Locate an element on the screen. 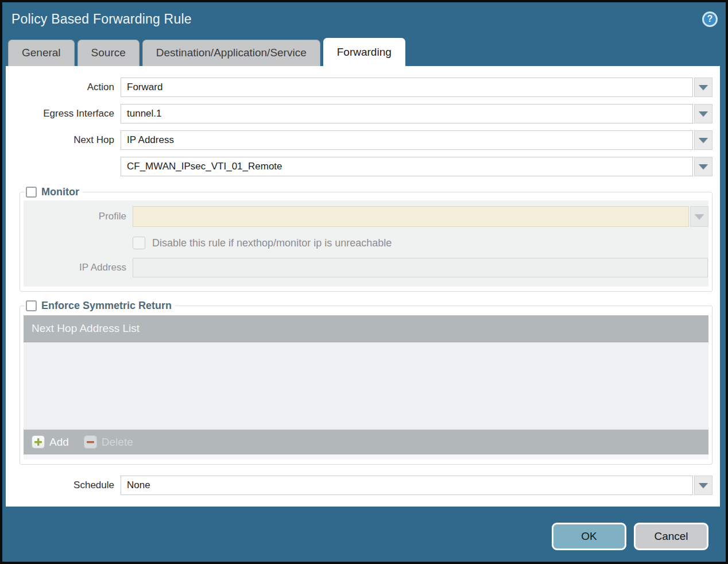  monitor-profile-label: Profile is located at coordinates (78, 217).